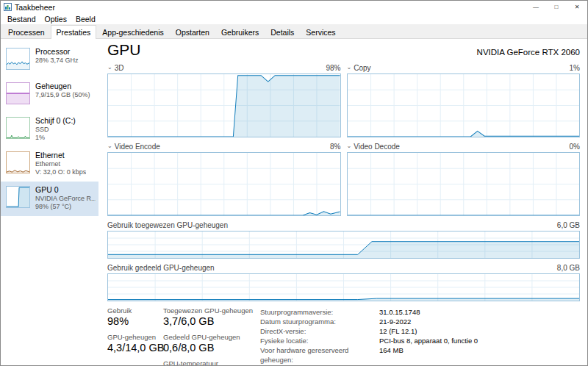  What do you see at coordinates (65, 190) in the screenshot?
I see `sidebar-item-title: GPU 0` at bounding box center [65, 190].